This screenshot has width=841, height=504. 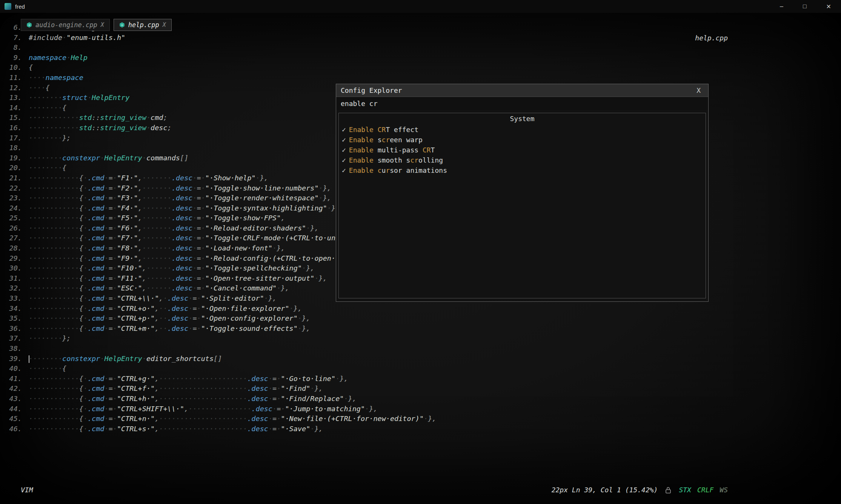 What do you see at coordinates (152, 299) in the screenshot?
I see `code-line-content: ············{·.cmd·=·"CTRL+\\·",·.desc·=…` at bounding box center [152, 299].